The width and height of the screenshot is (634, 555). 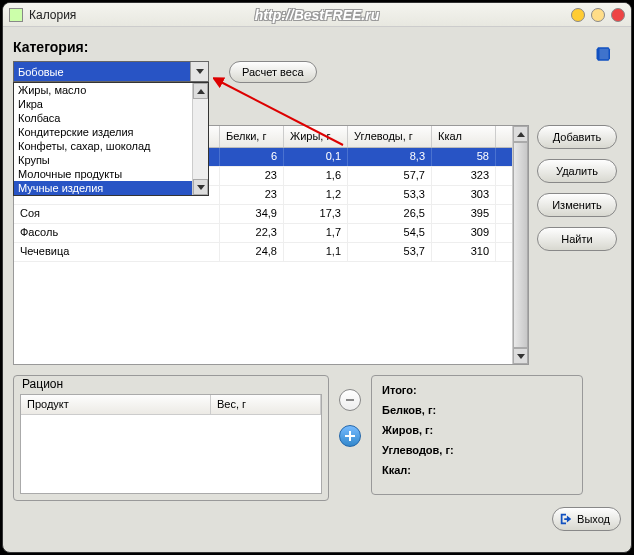 I want to click on summary-protein: Белков, г:, so click(x=477, y=410).